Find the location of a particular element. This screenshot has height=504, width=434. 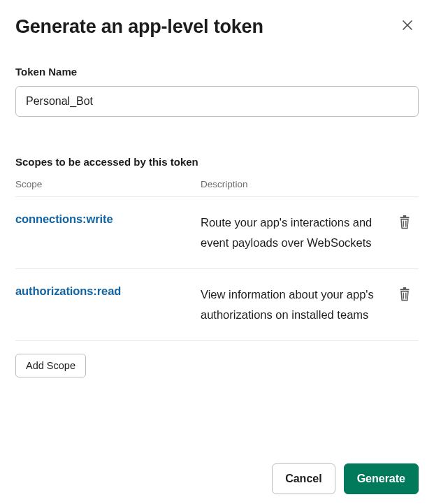

dialog-footer: Cancel Generate is located at coordinates (345, 479).